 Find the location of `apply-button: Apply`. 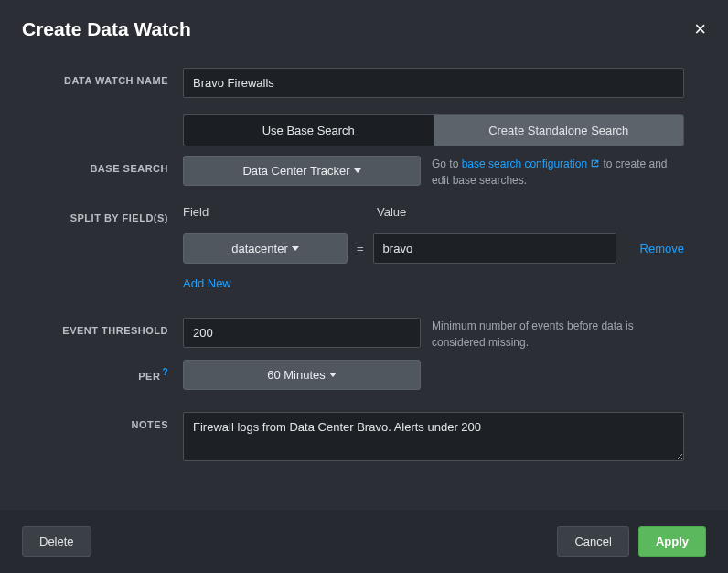

apply-button: Apply is located at coordinates (672, 542).